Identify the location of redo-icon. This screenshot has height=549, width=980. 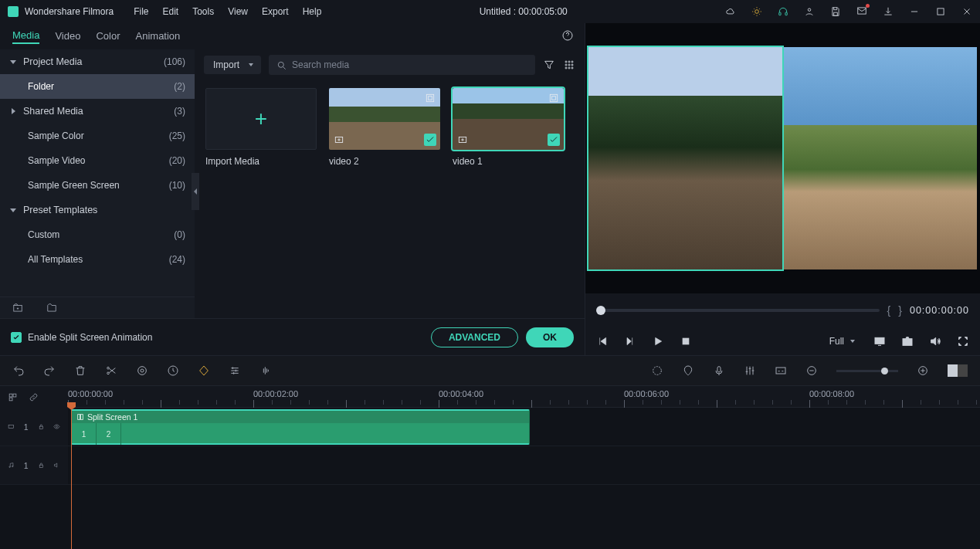
(49, 371).